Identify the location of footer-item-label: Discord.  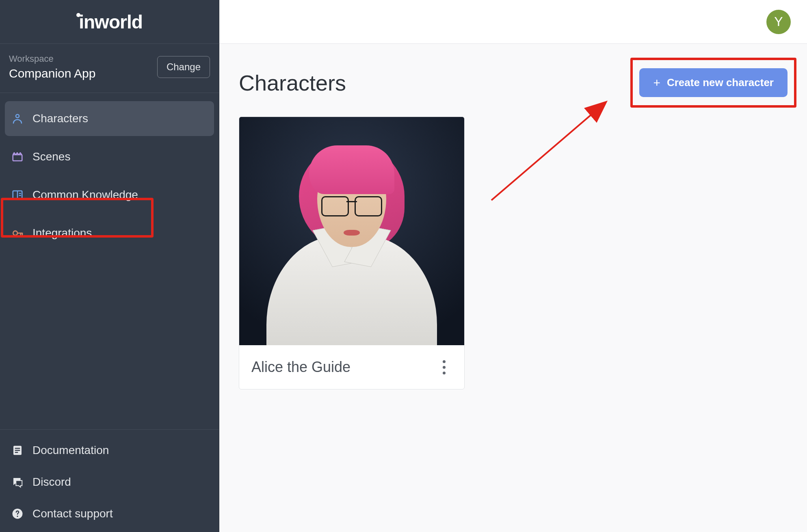
(52, 482).